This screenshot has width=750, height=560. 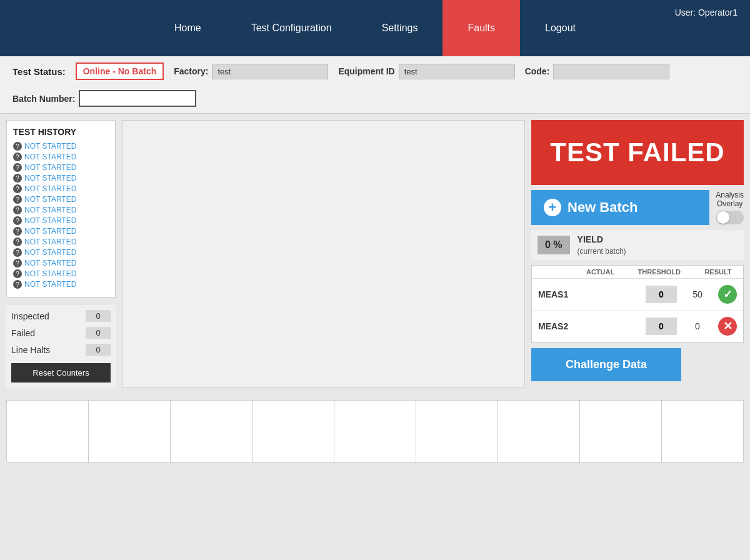 What do you see at coordinates (98, 332) in the screenshot?
I see `failed-value: 0` at bounding box center [98, 332].